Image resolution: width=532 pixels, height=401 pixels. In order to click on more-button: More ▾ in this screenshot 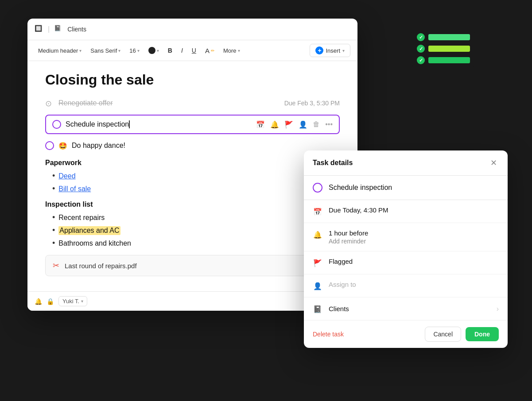, I will do `click(232, 50)`.